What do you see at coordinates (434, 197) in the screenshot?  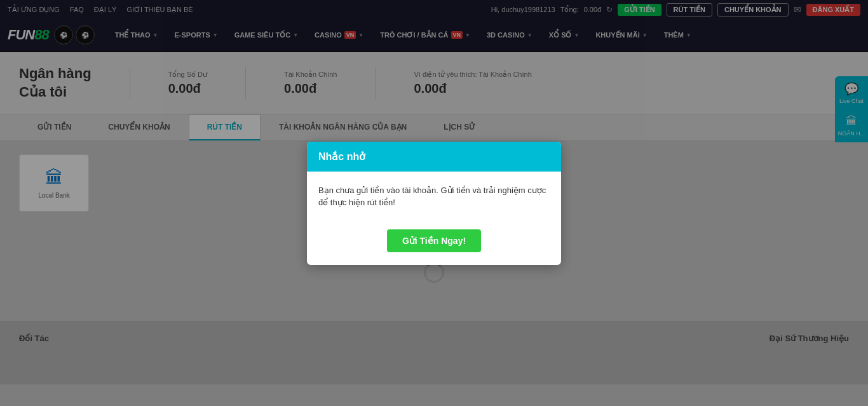 I see `modal-message: Bạn chưa gửi tiền vào tài khoản. Gửi tiề…` at bounding box center [434, 197].